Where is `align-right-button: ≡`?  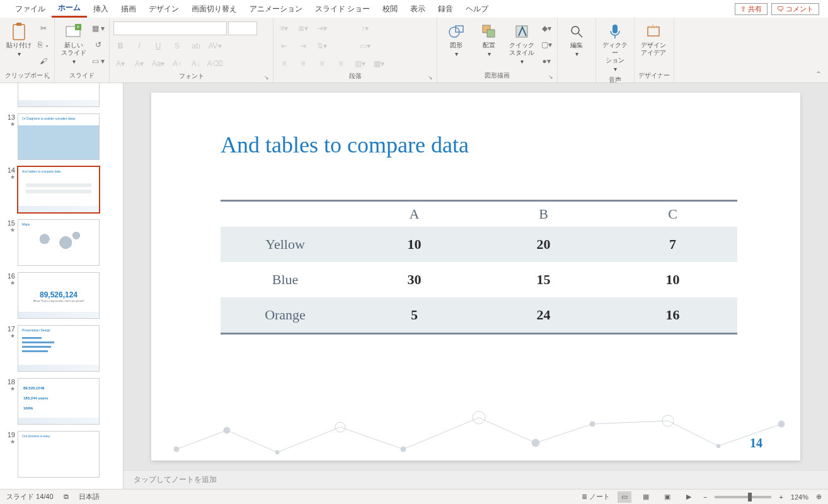 align-right-button: ≡ is located at coordinates (322, 64).